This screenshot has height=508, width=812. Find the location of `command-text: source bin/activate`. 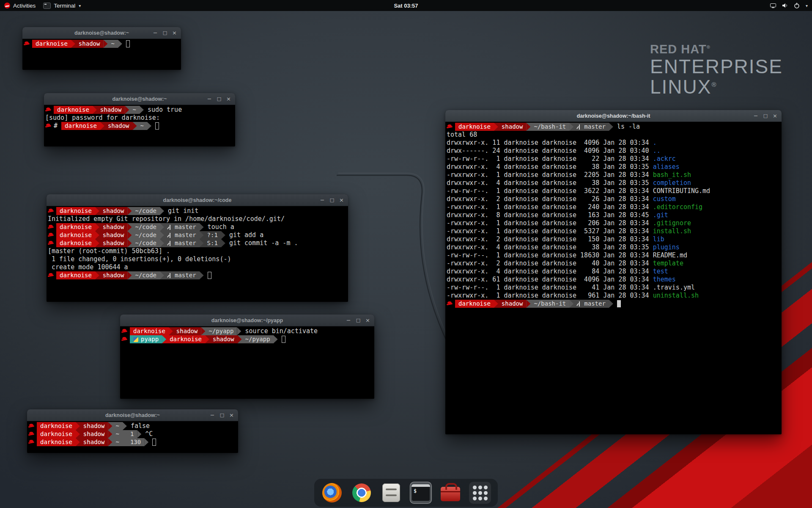

command-text: source bin/activate is located at coordinates (279, 331).